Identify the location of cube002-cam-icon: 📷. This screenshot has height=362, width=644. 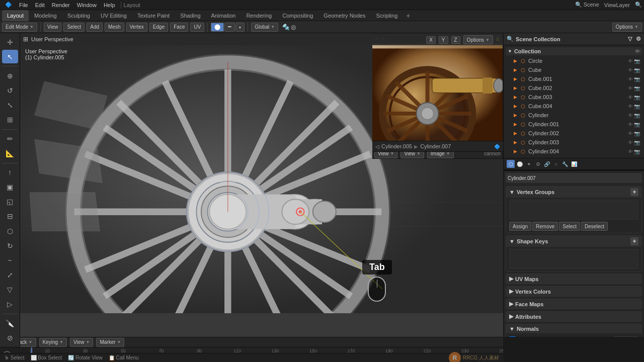
(637, 88).